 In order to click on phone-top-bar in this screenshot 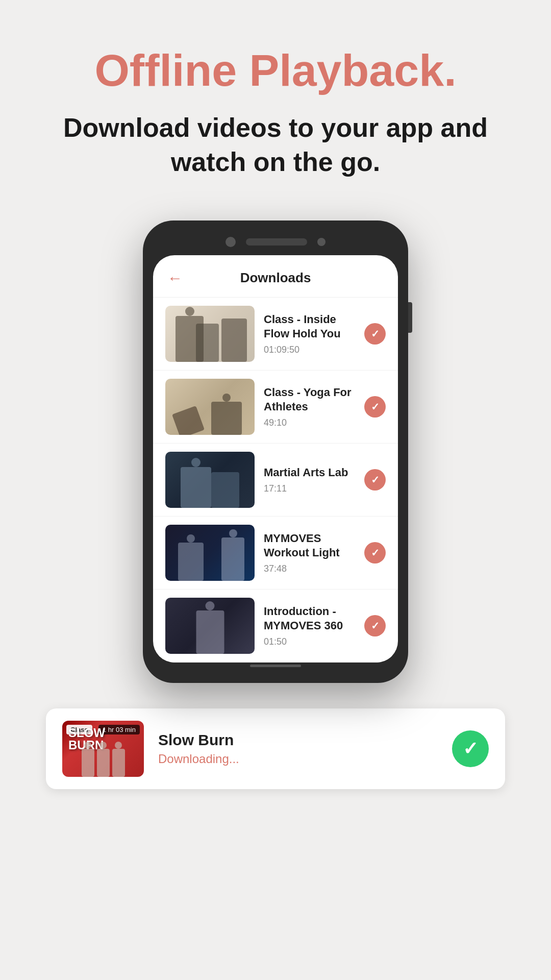, I will do `click(276, 243)`.